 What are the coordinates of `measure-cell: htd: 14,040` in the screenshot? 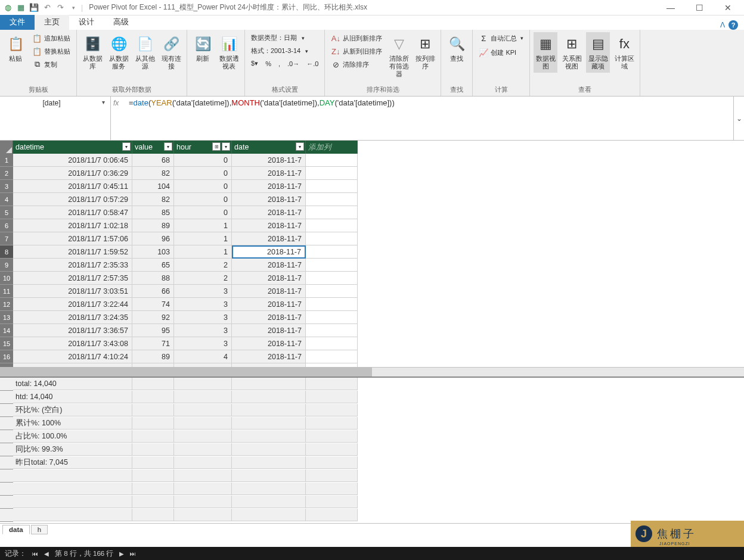 It's located at (73, 397).